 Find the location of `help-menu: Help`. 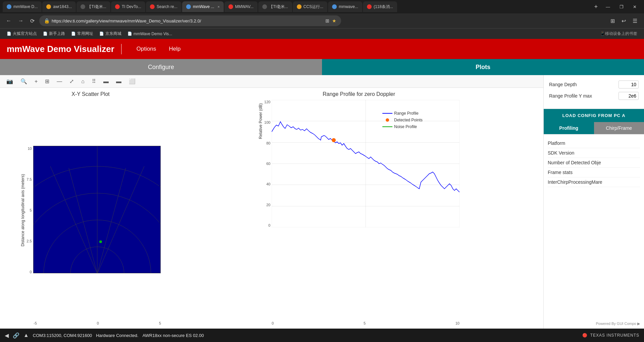

help-menu: Help is located at coordinates (174, 49).